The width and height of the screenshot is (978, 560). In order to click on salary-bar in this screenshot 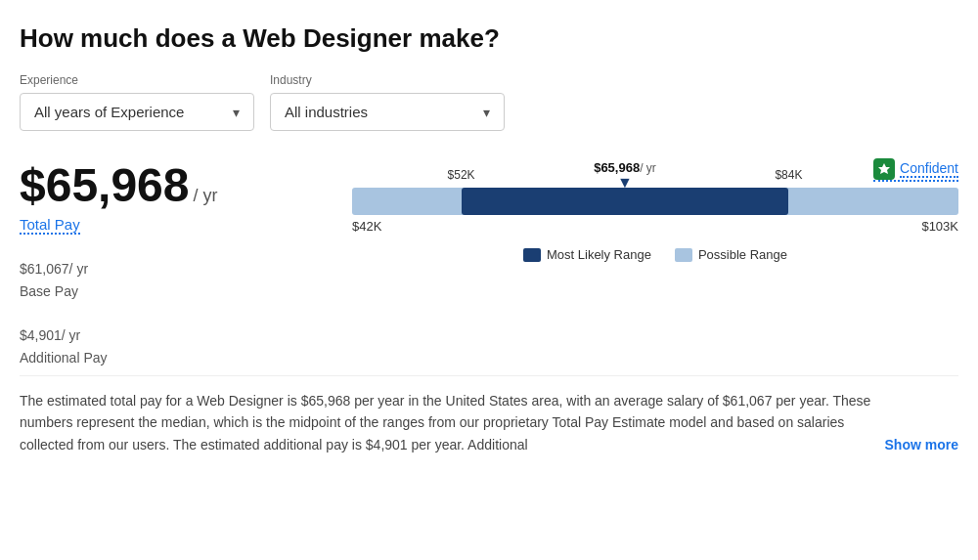, I will do `click(655, 201)`.